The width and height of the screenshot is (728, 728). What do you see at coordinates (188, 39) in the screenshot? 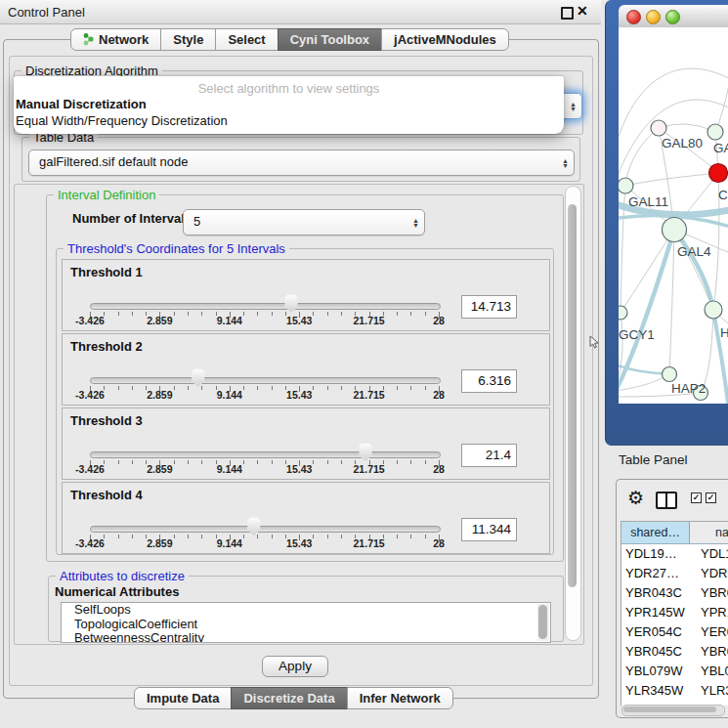
I see `tab-label: Style` at bounding box center [188, 39].